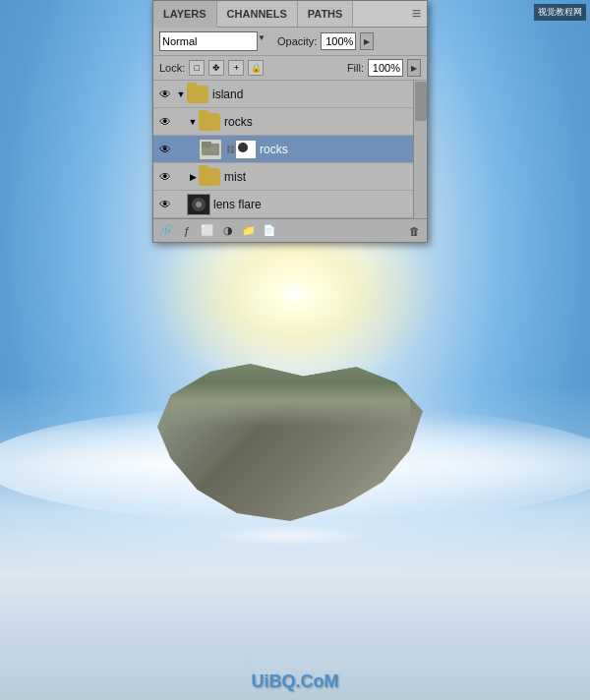 This screenshot has width=590, height=700. What do you see at coordinates (290, 177) in the screenshot?
I see `layer-row-mist: 👁 ▶ mist` at bounding box center [290, 177].